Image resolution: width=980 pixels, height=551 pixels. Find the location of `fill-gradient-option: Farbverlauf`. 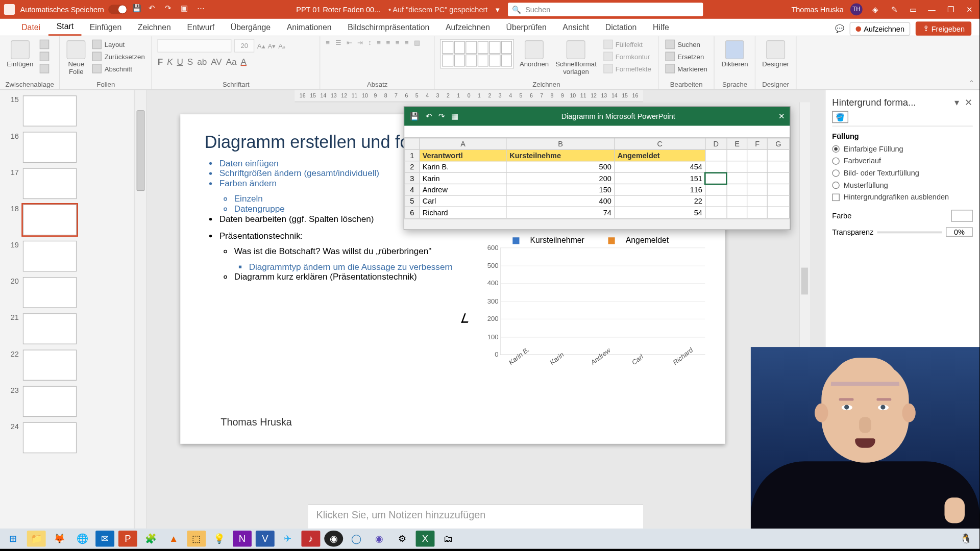

fill-gradient-option: Farbverlauf is located at coordinates (902, 161).